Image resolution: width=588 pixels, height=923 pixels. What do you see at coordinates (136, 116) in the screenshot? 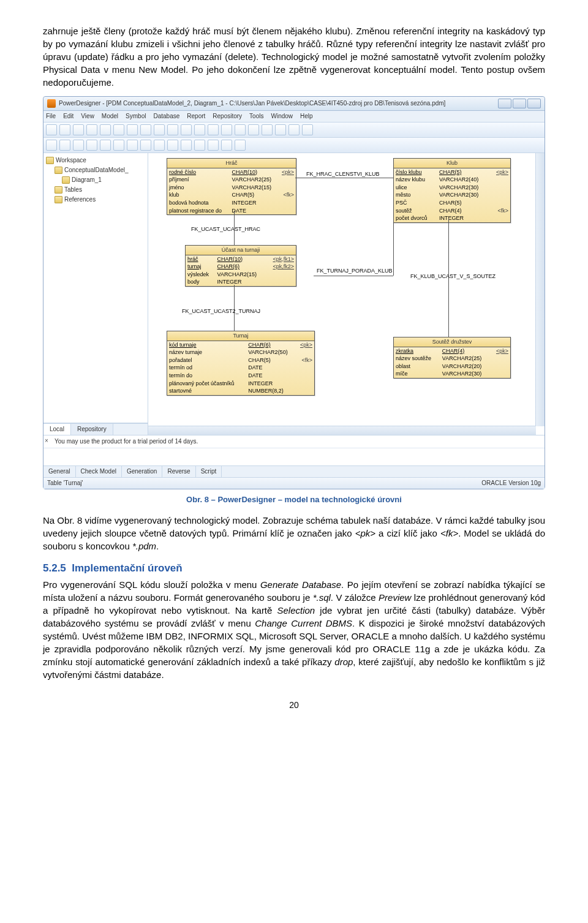
I see `menu-symbol: Symbol` at bounding box center [136, 116].